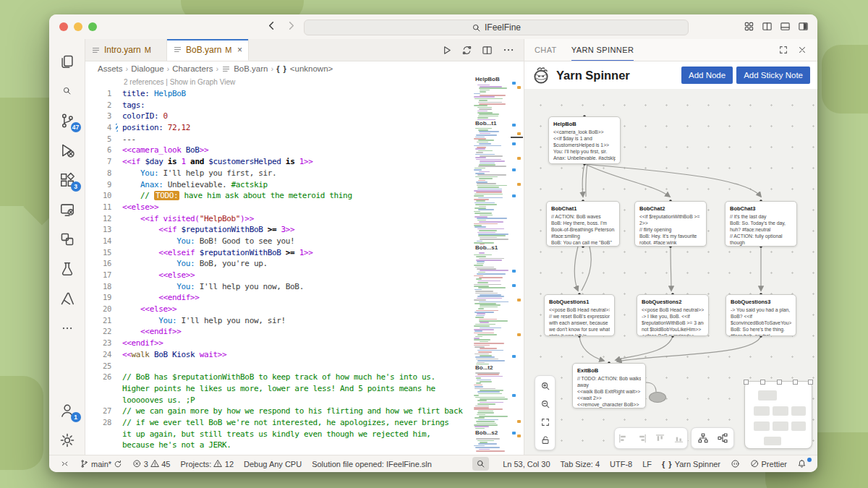 The width and height of the screenshot is (868, 488). Describe the element at coordinates (545, 422) in the screenshot. I see `fit-view-button` at that location.